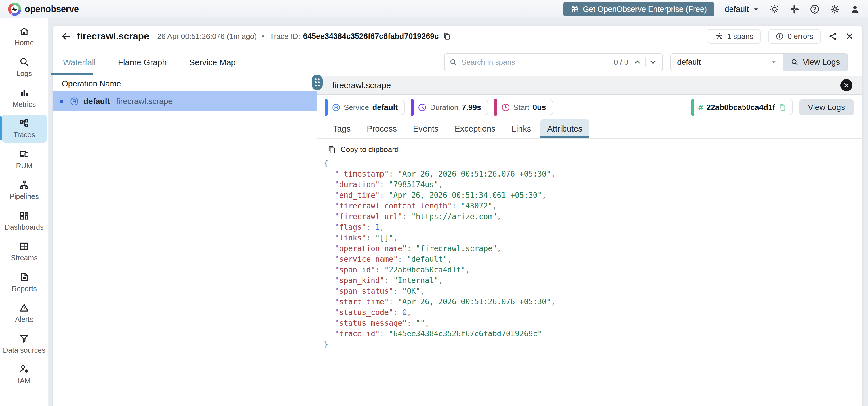 The image size is (868, 406). I want to click on share-icon, so click(833, 36).